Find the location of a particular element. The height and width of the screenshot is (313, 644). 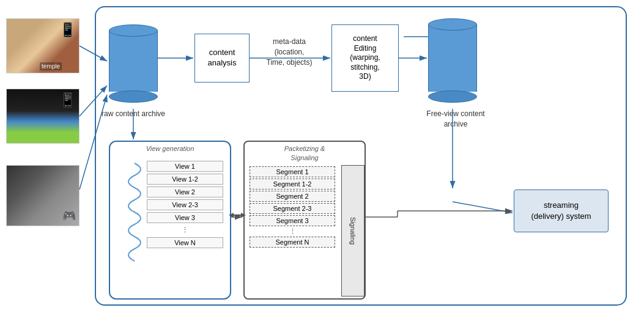

content-analysis-label: contentanalysis is located at coordinates (223, 58).